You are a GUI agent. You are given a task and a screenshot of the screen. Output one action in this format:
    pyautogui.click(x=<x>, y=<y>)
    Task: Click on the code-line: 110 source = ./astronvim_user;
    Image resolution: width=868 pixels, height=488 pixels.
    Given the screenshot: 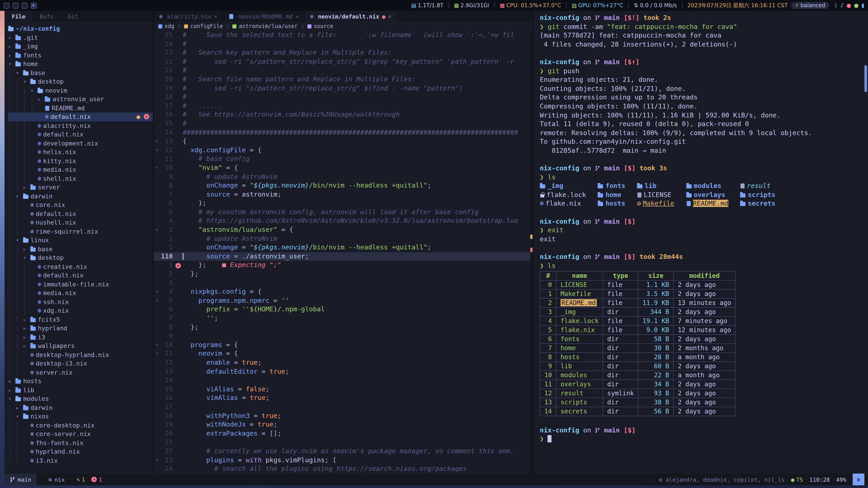 What is the action you would take?
    pyautogui.click(x=343, y=257)
    